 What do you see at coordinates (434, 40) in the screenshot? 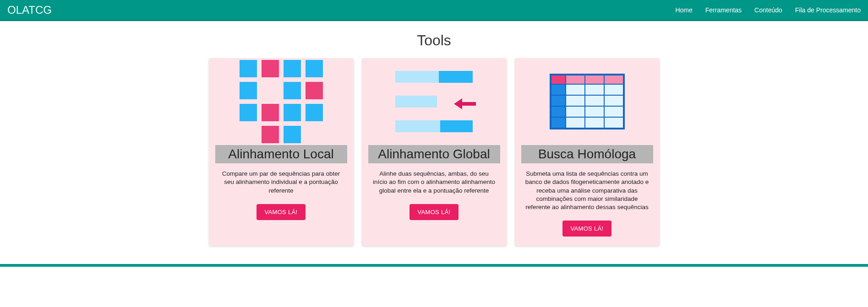
I see `page-title: Tools` at bounding box center [434, 40].